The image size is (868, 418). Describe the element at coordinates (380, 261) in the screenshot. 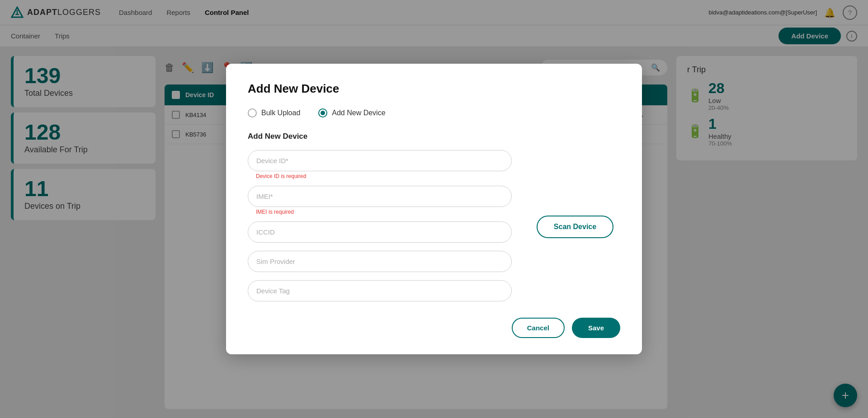

I see `sim-provider-input` at that location.